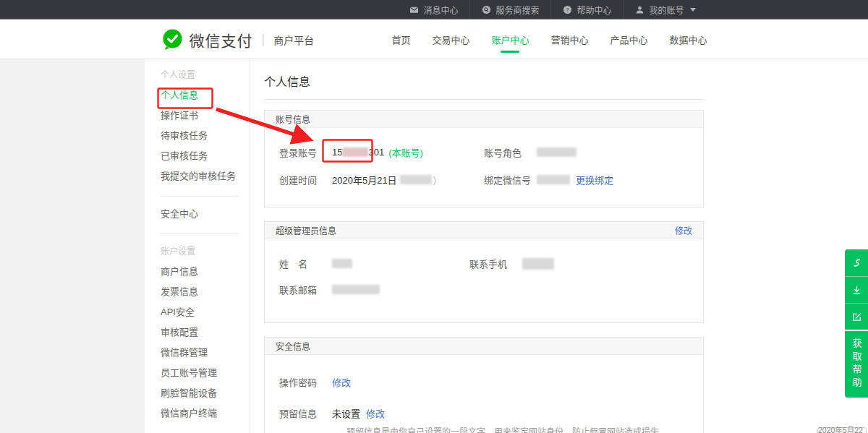  What do you see at coordinates (205, 393) in the screenshot?
I see `sidebar-item-face-device: 刷脸智能设备` at bounding box center [205, 393].